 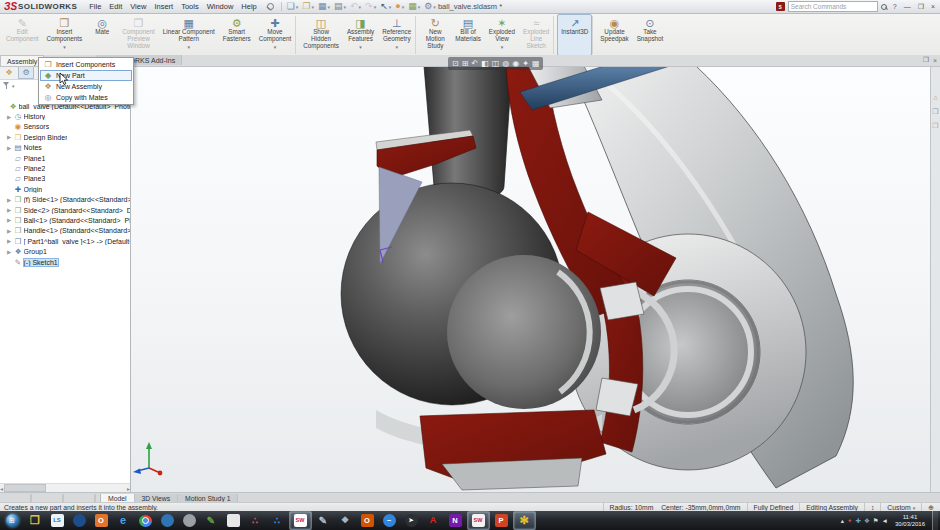 What do you see at coordinates (456, 64) in the screenshot?
I see `zoom-to-fit-icon: ⊡` at bounding box center [456, 64].